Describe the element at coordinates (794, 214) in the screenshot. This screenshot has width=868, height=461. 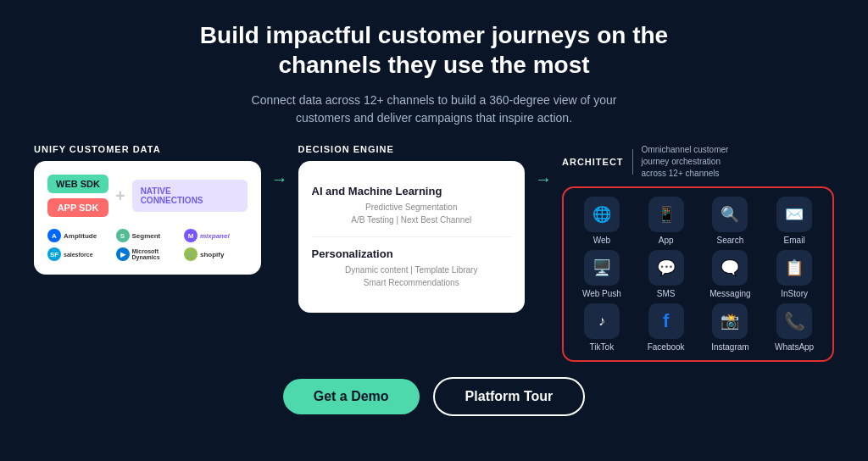
I see `email-icon: ✉️` at that location.